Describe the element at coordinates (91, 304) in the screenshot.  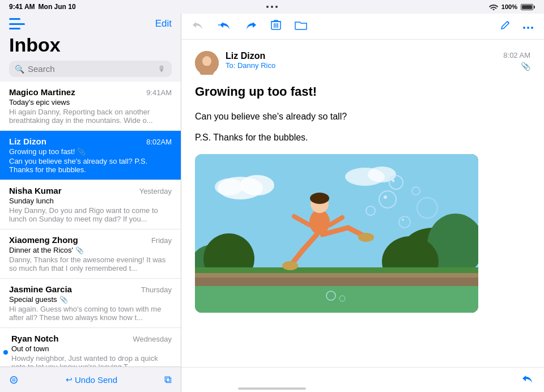
I see `email-item: Jasmine Garcia Thursday Special guests 📎…` at that location.